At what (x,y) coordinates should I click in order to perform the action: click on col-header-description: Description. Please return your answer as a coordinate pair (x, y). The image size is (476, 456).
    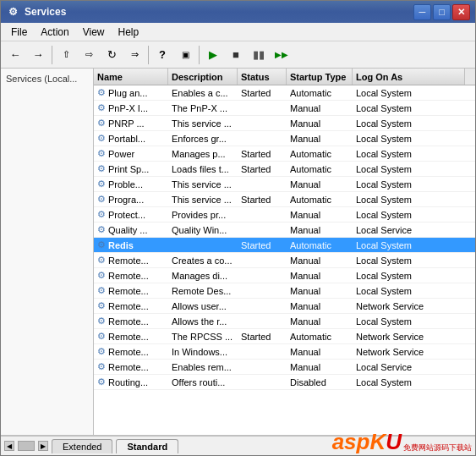
    Looking at the image, I should click on (203, 76).